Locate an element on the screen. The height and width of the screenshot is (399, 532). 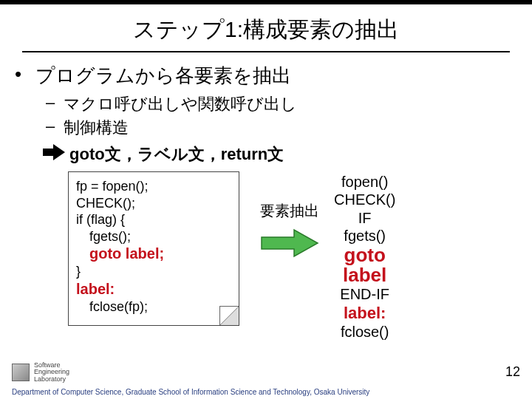
middle-column: 要素抽出 is located at coordinates (287, 214).